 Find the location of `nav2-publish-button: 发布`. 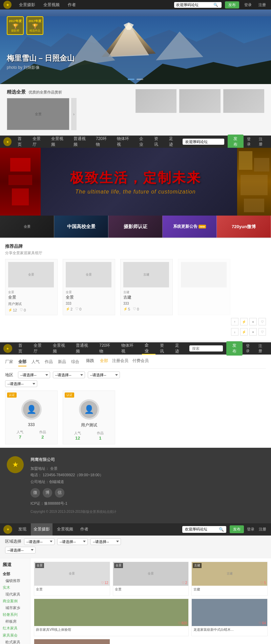

nav2-publish-button: 发布 is located at coordinates (236, 142).